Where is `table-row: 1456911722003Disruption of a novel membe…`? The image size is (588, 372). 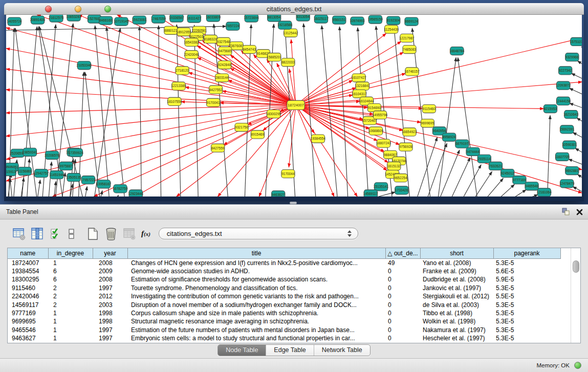 table-row: 1456911722003Disruption of a novel membe… is located at coordinates (284, 305).